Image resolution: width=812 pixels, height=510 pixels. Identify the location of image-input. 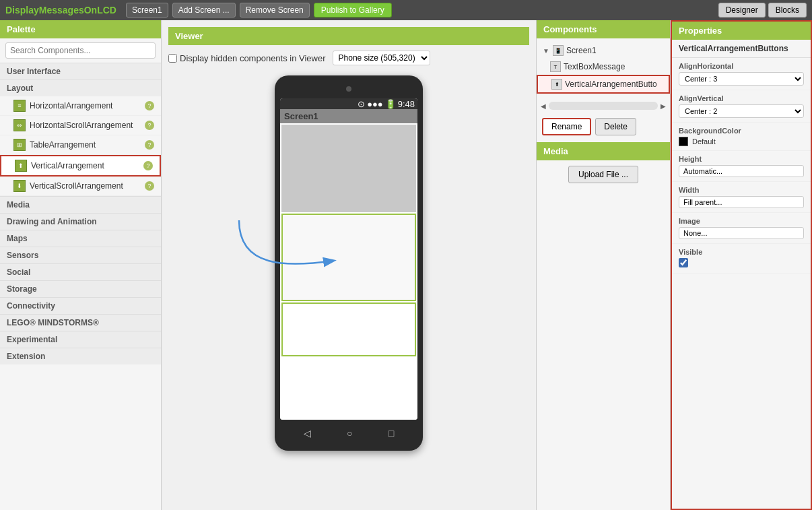
(741, 233).